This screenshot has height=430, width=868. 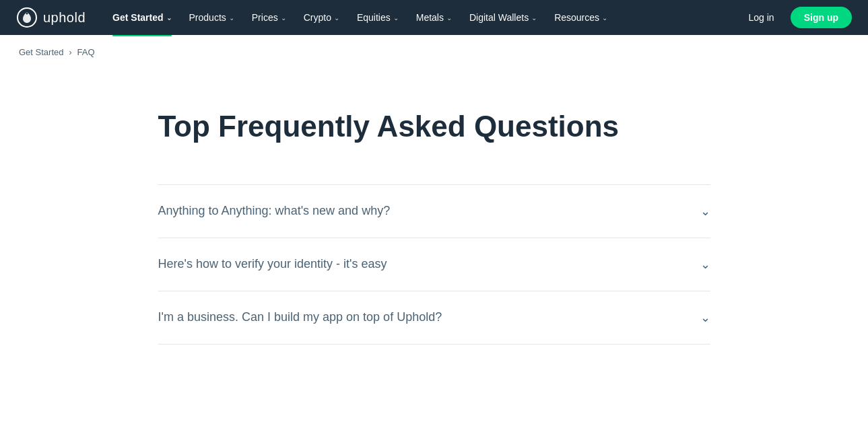 I want to click on nav-item-resources: Resources ⌄, so click(x=580, y=17).